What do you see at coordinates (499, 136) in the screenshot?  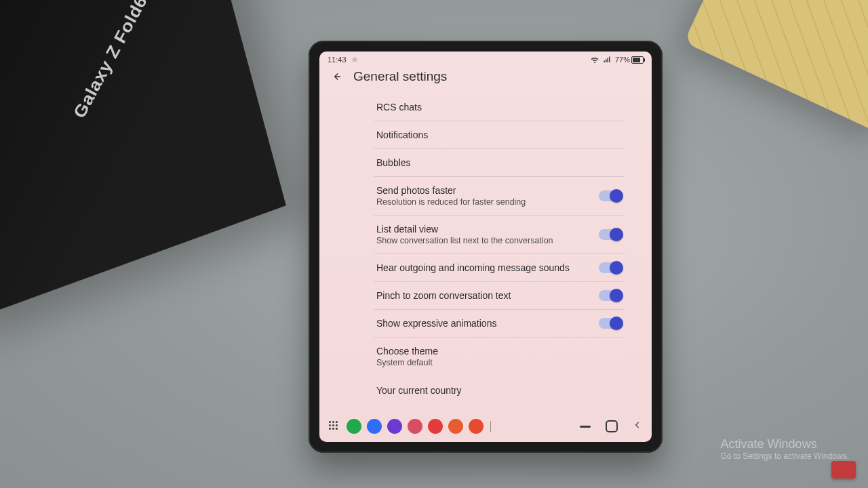 I see `setting-notifications: Notifications` at bounding box center [499, 136].